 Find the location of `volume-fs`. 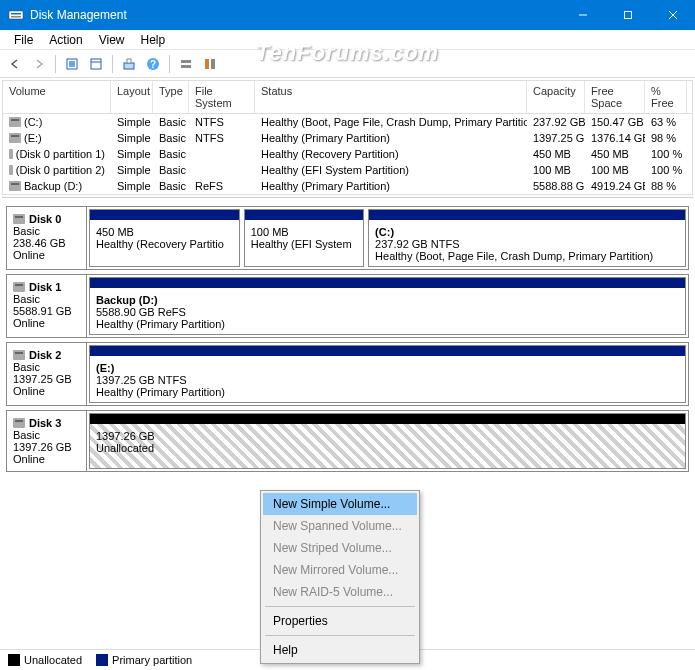

volume-fs is located at coordinates (222, 154).